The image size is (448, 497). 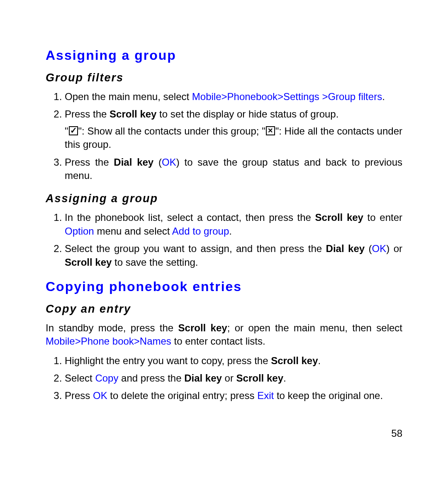 What do you see at coordinates (224, 379) in the screenshot?
I see `copy-entry-steps: Highlight the entry you want to copy, pr…` at bounding box center [224, 379].